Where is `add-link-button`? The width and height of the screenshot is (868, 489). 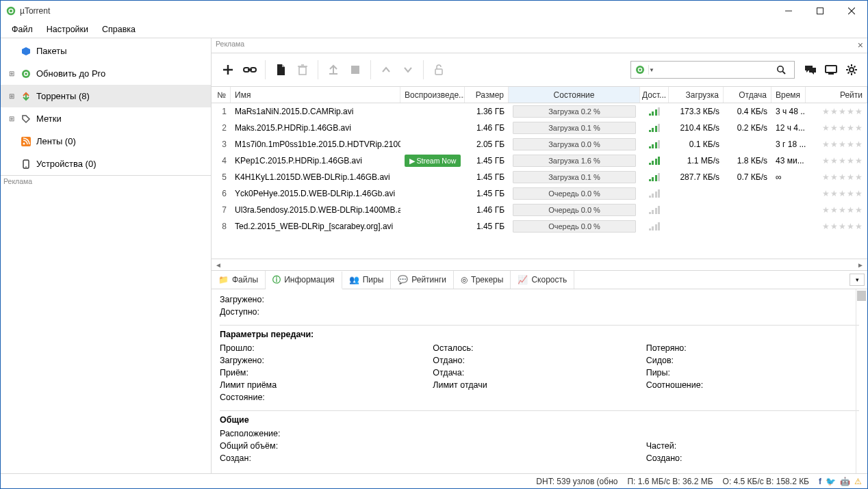
add-link-button is located at coordinates (250, 70).